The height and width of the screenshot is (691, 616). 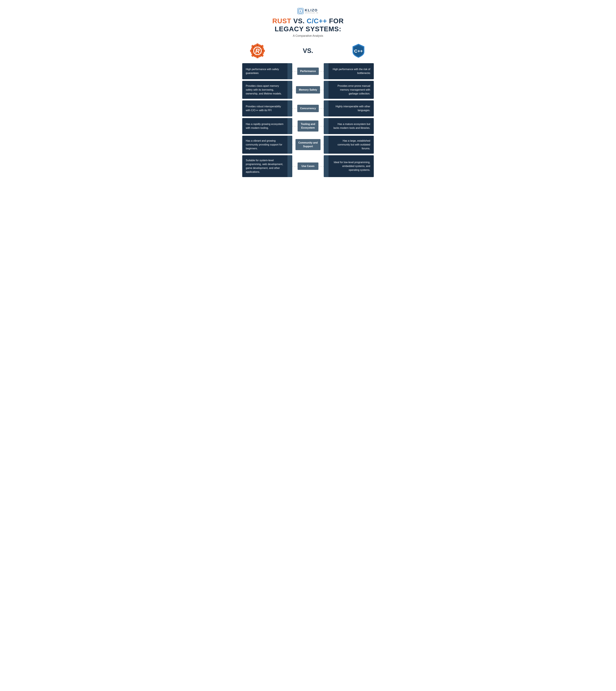 I want to click on company-name: KLIZO, so click(x=312, y=10).